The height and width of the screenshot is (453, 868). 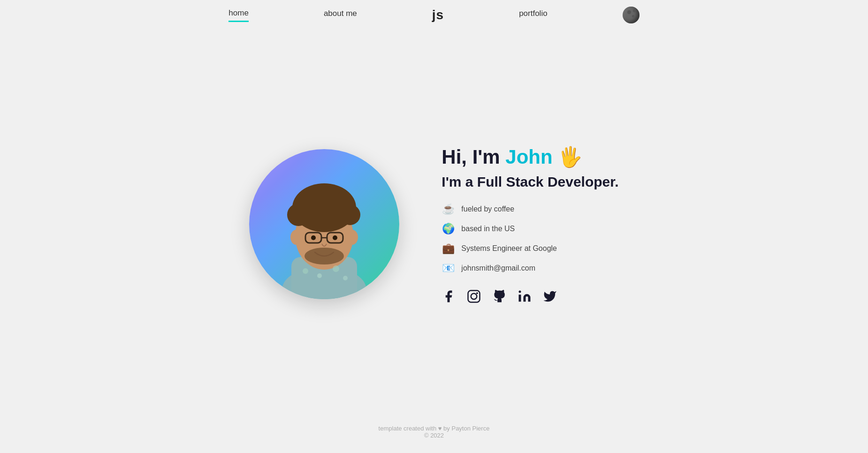 I want to click on email-text: johnsmith@gmail.com, so click(x=498, y=268).